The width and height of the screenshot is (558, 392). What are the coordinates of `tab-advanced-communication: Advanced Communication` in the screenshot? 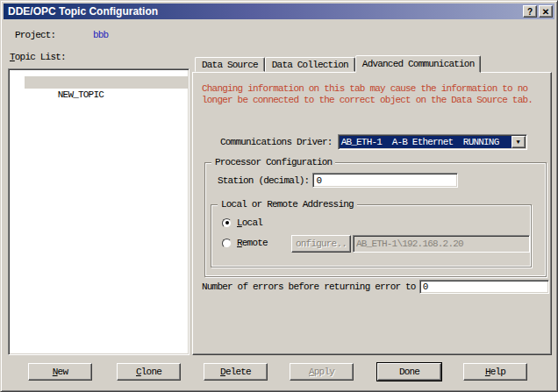 It's located at (418, 64).